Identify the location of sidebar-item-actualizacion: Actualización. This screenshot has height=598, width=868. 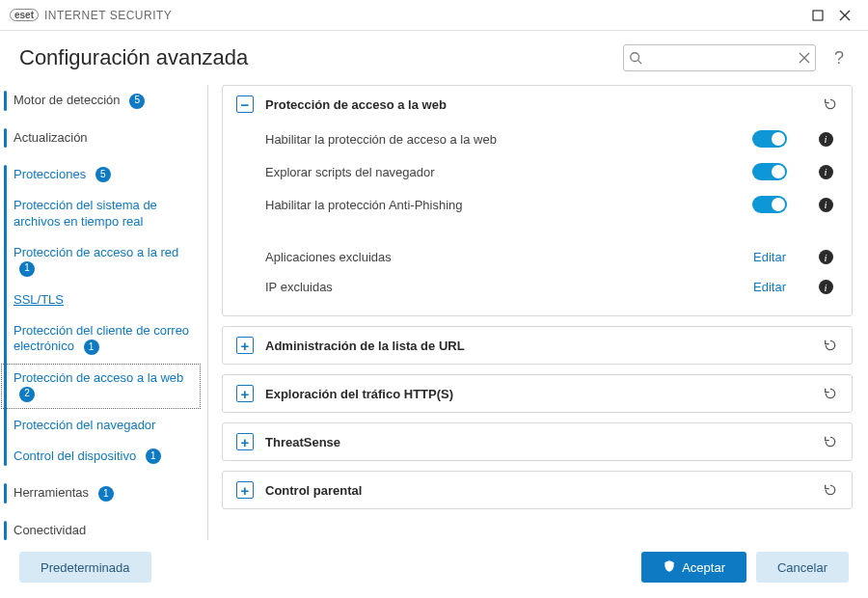
(100, 138).